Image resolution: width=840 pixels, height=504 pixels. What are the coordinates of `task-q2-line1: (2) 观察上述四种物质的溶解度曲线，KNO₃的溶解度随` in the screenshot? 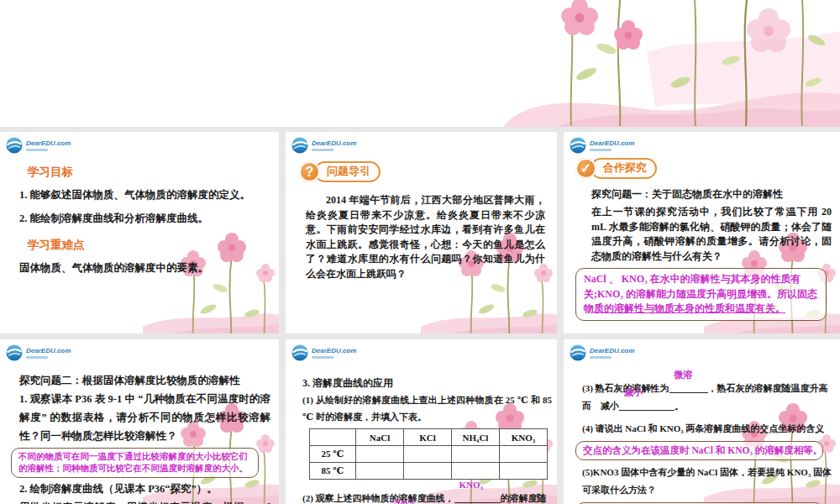 It's located at (427, 497).